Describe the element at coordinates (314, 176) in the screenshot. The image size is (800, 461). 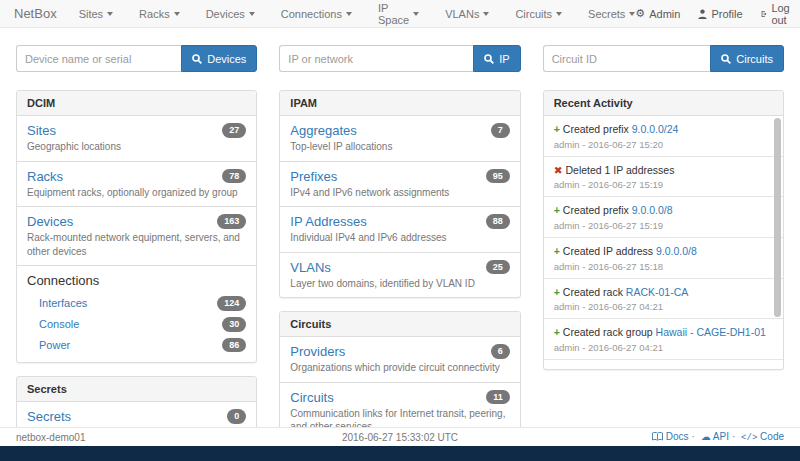
I see `prefixes-link: Prefixes` at that location.